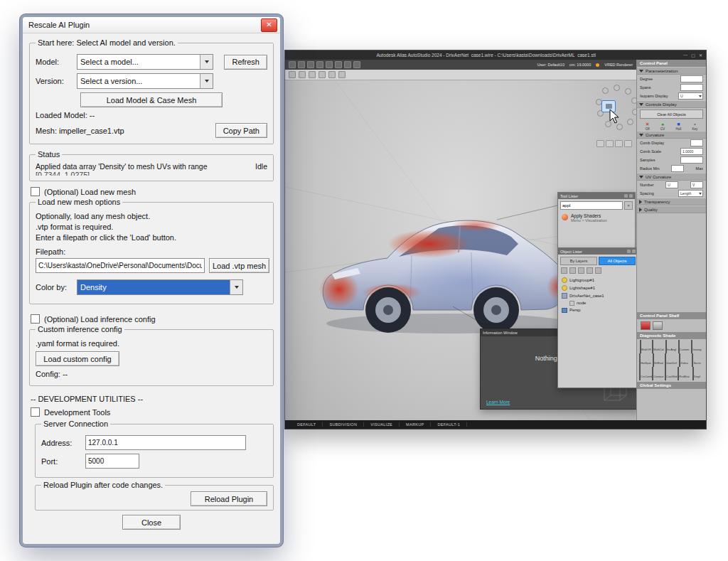 The height and width of the screenshot is (561, 728). Describe the element at coordinates (77, 358) in the screenshot. I see `load-custom-config-button: Load custom config` at that location.